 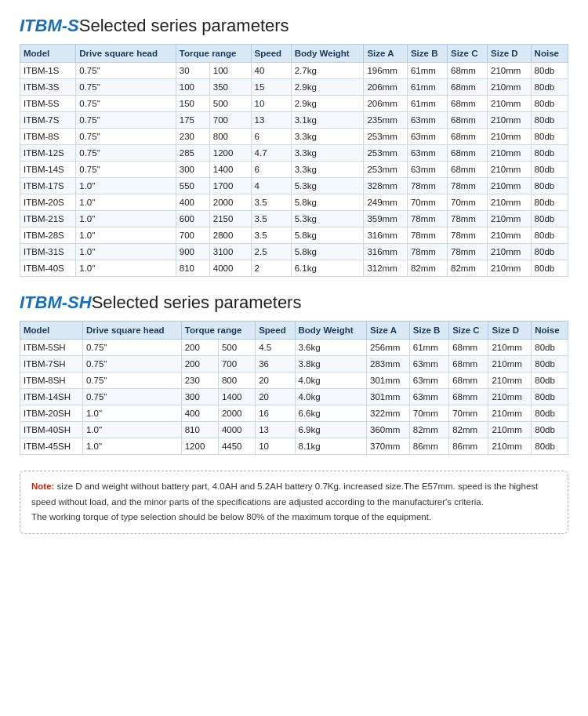 I want to click on table-cell: 1700, so click(x=230, y=187).